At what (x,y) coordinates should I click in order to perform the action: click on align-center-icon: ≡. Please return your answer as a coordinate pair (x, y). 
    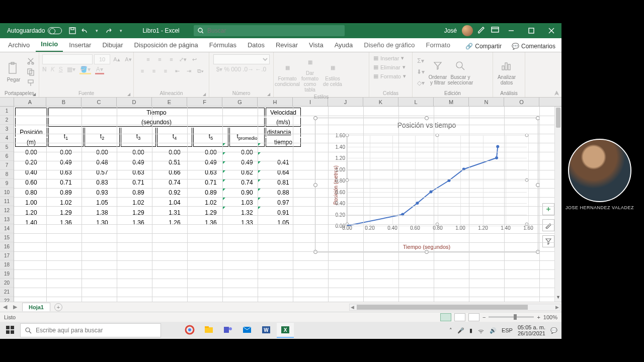
    Looking at the image, I should click on (154, 71).